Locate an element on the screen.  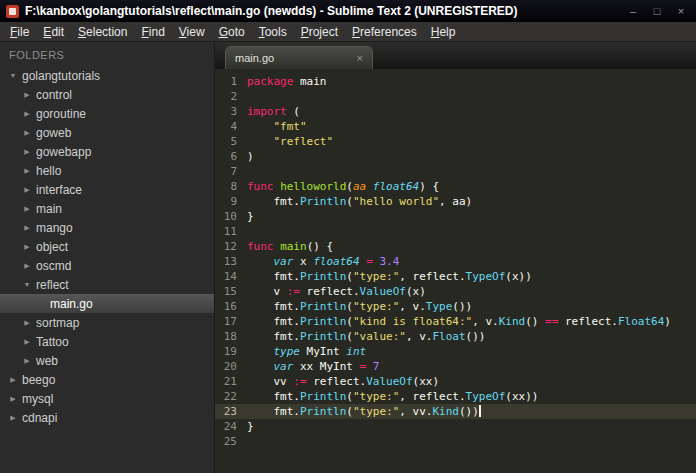
line-number: 3 is located at coordinates (231, 112).